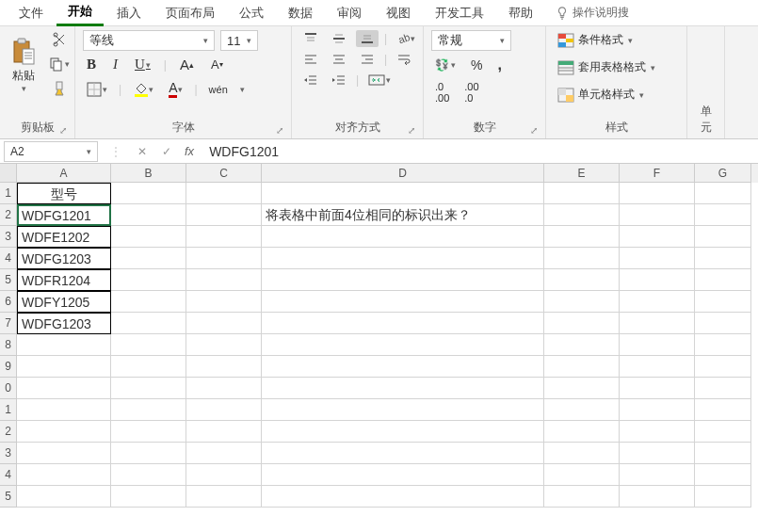 The height and width of the screenshot is (532, 758). Describe the element at coordinates (657, 237) in the screenshot. I see `cell-F3` at that location.